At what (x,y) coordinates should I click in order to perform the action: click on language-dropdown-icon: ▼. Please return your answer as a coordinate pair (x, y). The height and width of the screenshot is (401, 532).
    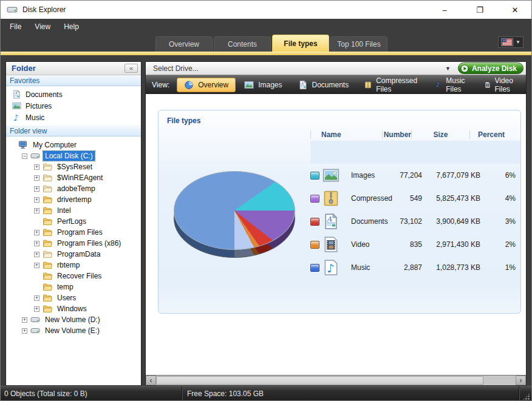
    Looking at the image, I should click on (518, 42).